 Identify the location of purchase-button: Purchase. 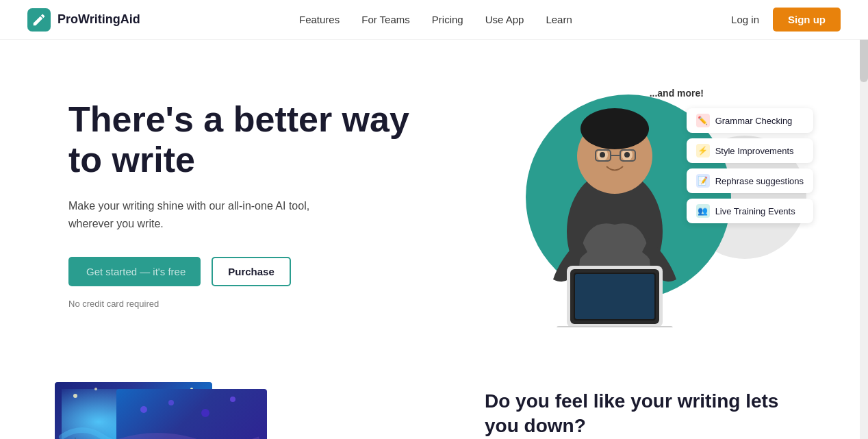
(251, 271).